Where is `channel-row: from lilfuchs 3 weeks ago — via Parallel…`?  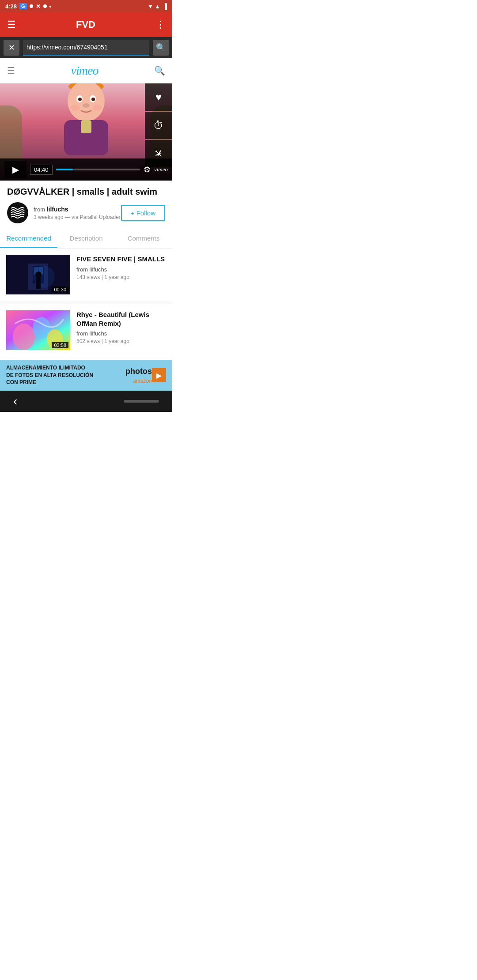 channel-row: from lilfuchs 3 weeks ago — via Parallel… is located at coordinates (86, 213).